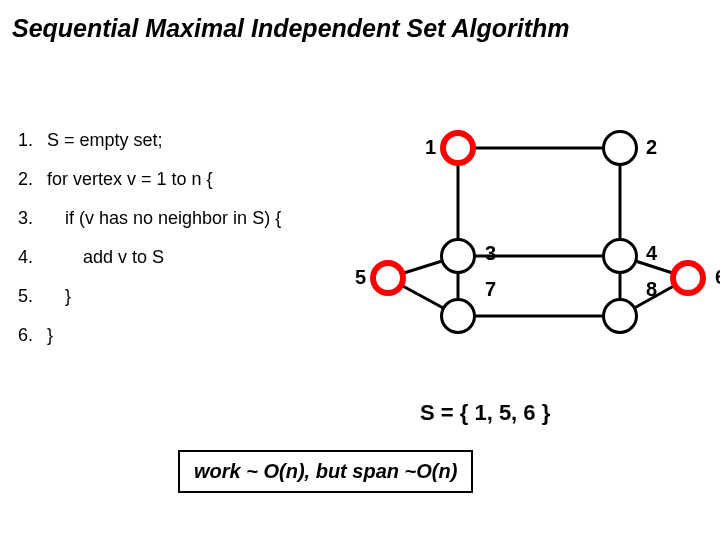  What do you see at coordinates (105, 140) in the screenshot?
I see `step-text: S = empty set;` at bounding box center [105, 140].